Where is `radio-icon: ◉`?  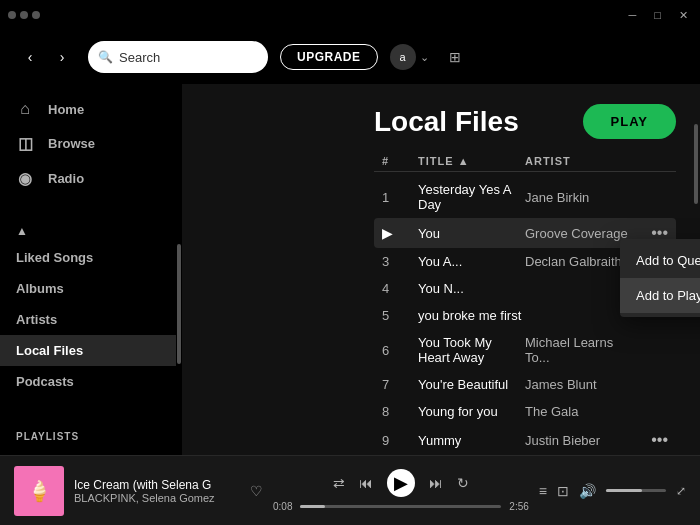 radio-icon: ◉ is located at coordinates (25, 178).